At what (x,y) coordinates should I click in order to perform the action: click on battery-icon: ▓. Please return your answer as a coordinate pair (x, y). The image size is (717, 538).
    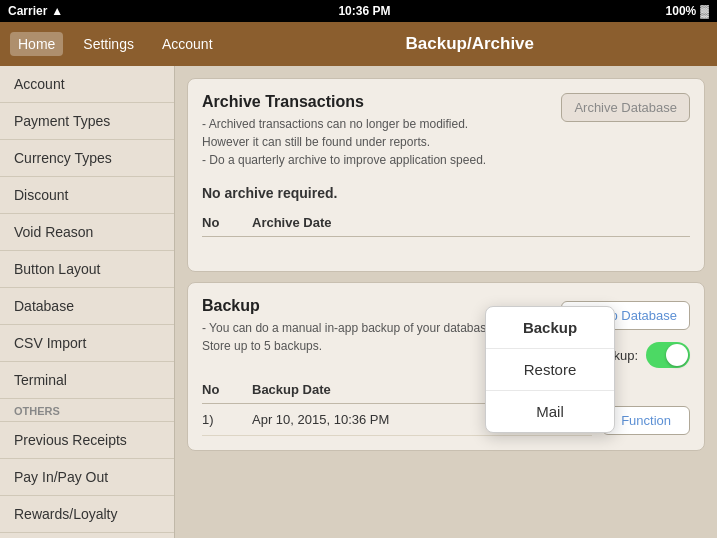
    Looking at the image, I should click on (704, 11).